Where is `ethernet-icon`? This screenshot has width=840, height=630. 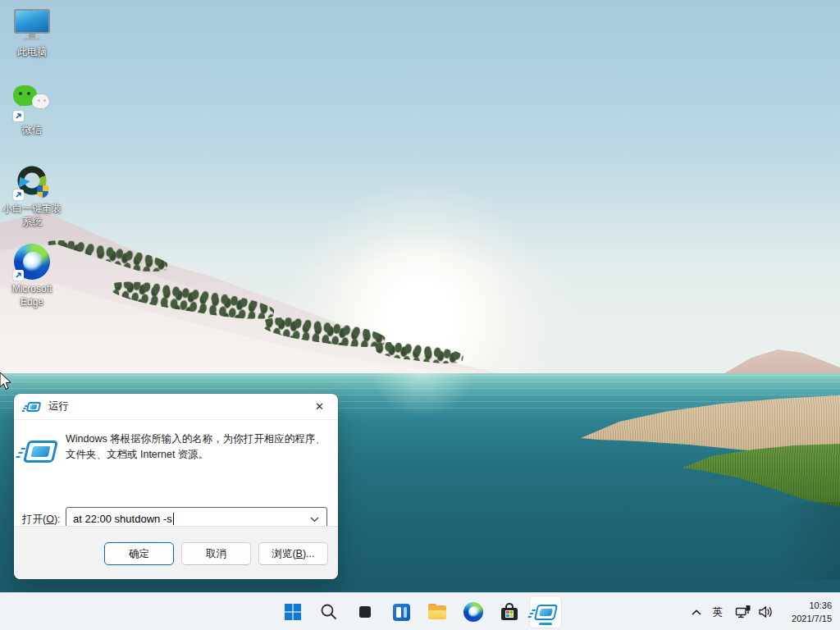
ethernet-icon is located at coordinates (743, 612).